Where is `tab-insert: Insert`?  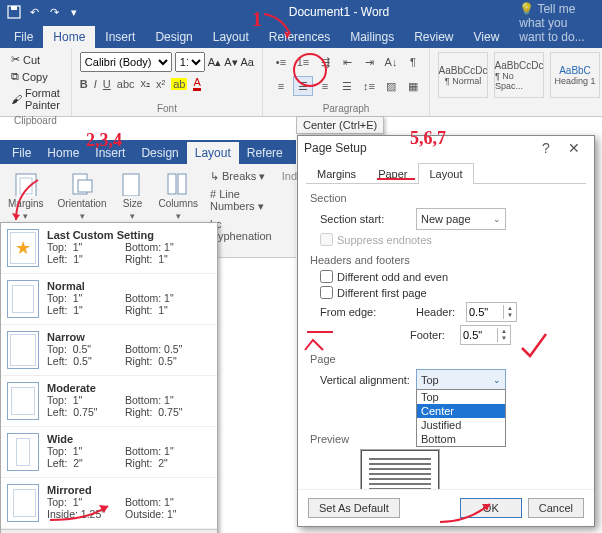
tab-insert: Insert is located at coordinates (120, 37).